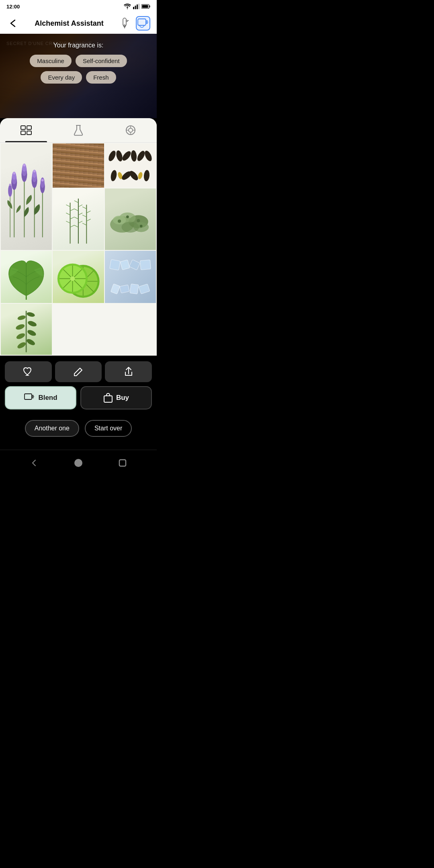  Describe the element at coordinates (79, 276) in the screenshot. I see `lime-svg` at that location.